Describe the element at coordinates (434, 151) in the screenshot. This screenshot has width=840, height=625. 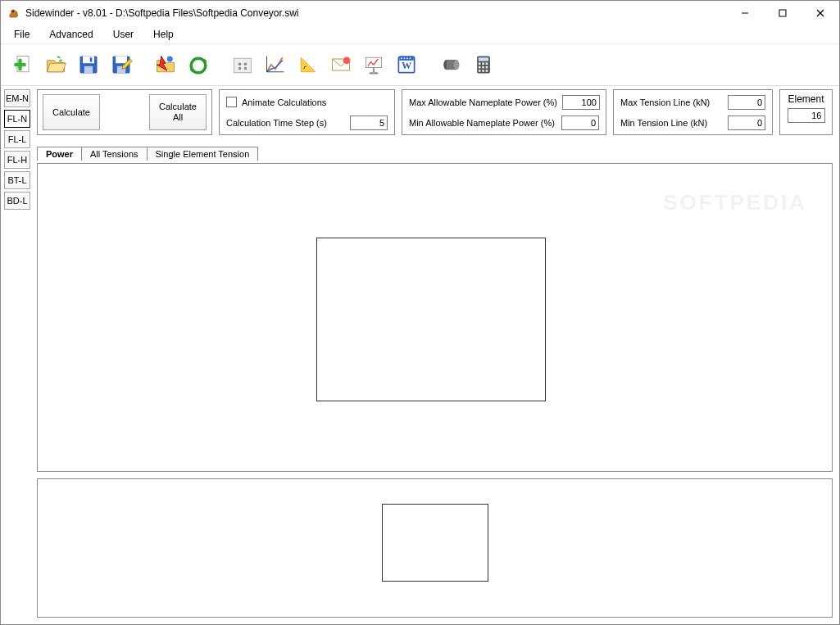
I see `chart-tabs: Power All Tensions Single Element Tensio…` at that location.